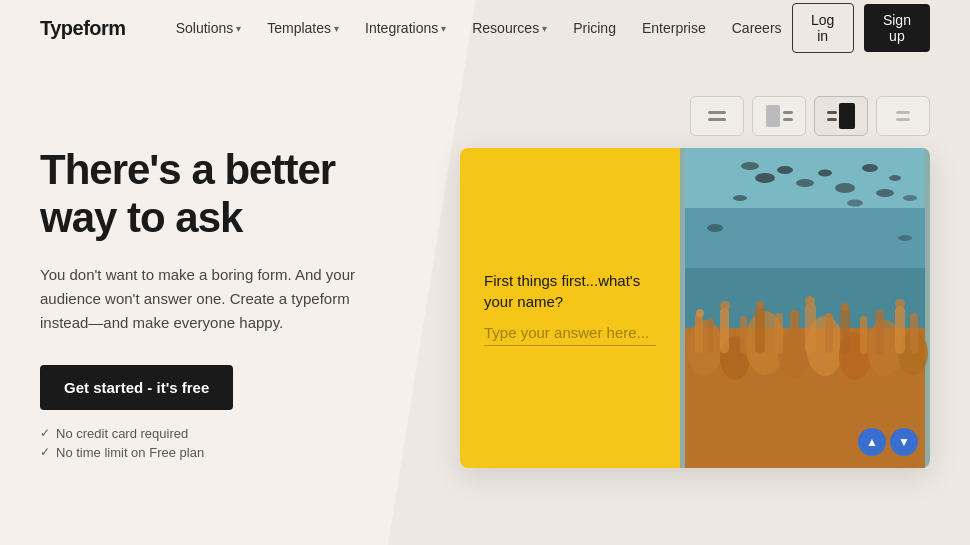  What do you see at coordinates (136, 388) in the screenshot?
I see `get-started-button: Get started - it's free` at bounding box center [136, 388].